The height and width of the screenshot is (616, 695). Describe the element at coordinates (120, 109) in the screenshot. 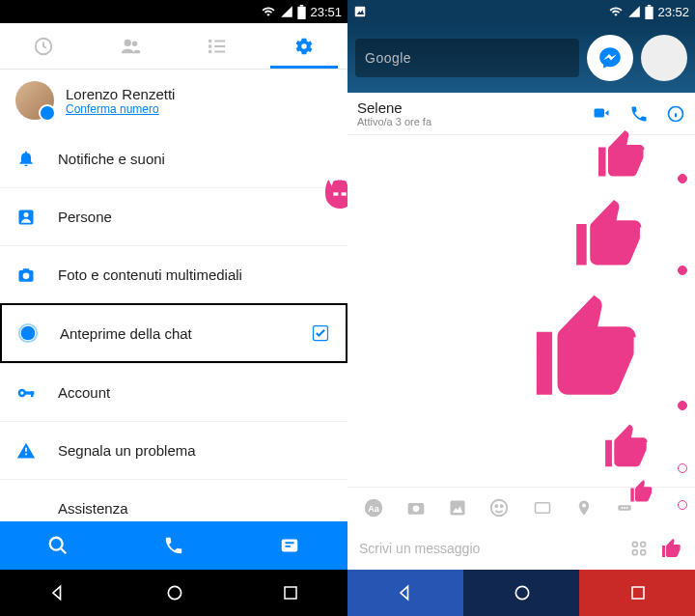

I see `confirm-number-link: Conferma numero` at that location.